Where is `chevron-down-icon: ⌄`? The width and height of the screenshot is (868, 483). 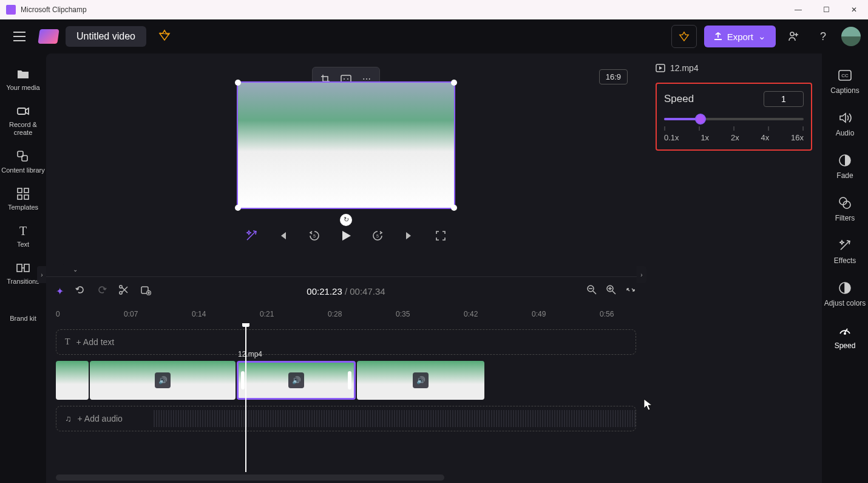
chevron-down-icon: ⌄ is located at coordinates (762, 36).